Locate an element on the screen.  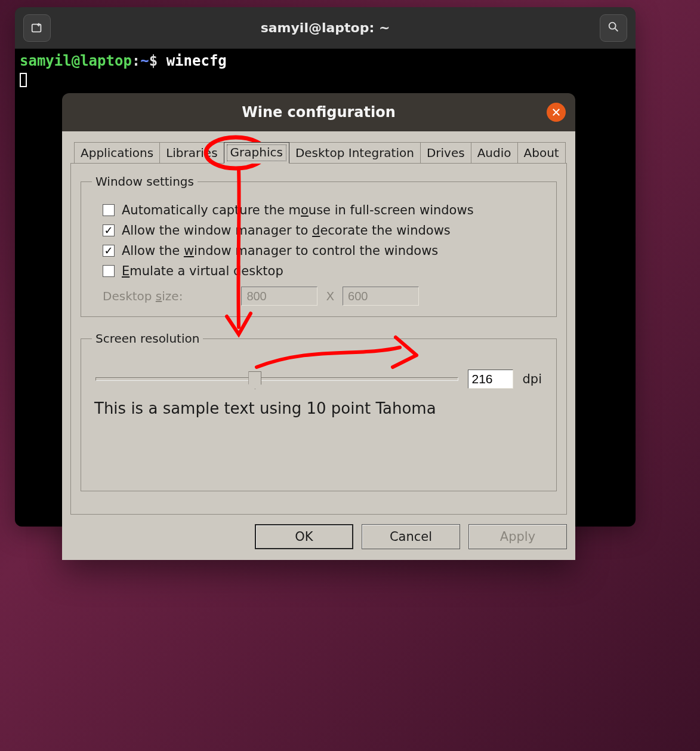
dpi-slider is located at coordinates (277, 379).